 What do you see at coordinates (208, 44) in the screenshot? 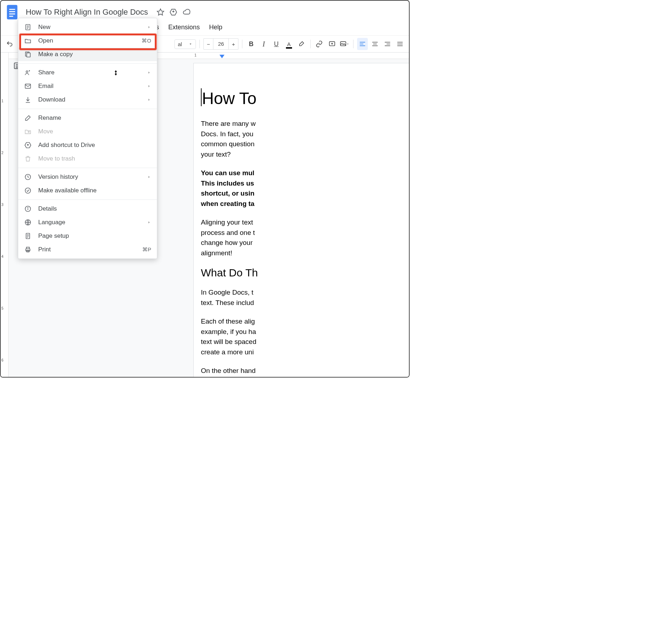
I see `font-size-decrease: −` at bounding box center [208, 44].